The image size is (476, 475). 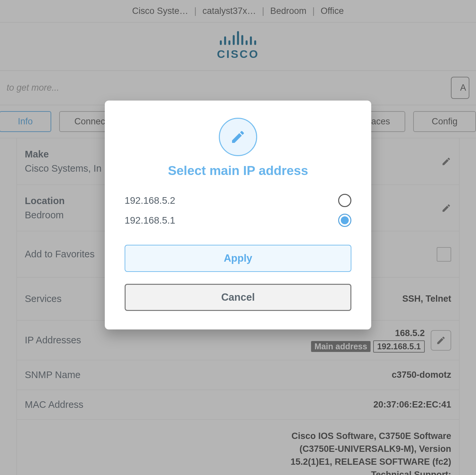 I want to click on modal-header-icon, so click(x=238, y=137).